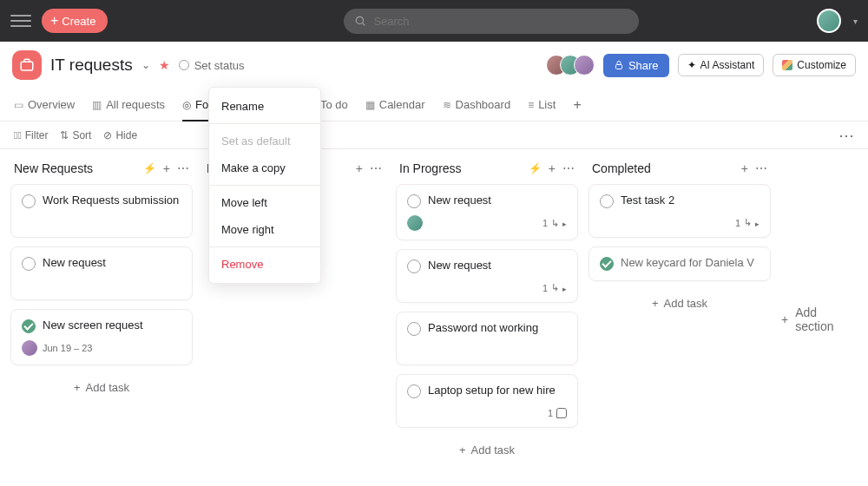 The width and height of the screenshot is (868, 486). Describe the element at coordinates (265, 141) in the screenshot. I see `menu-set-default: Set as default` at that location.